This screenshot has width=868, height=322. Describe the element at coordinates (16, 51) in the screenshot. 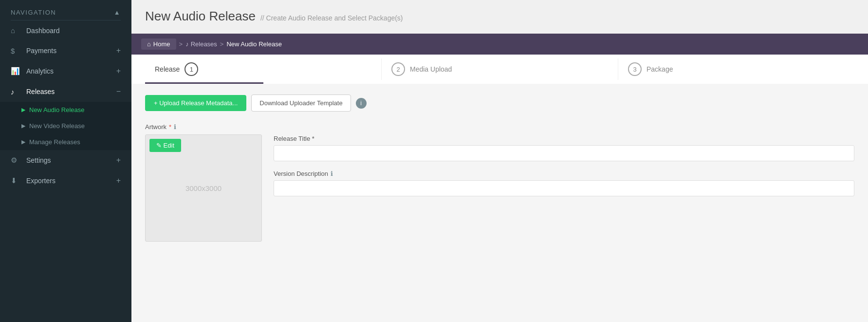

I see `payments-icon: $` at that location.